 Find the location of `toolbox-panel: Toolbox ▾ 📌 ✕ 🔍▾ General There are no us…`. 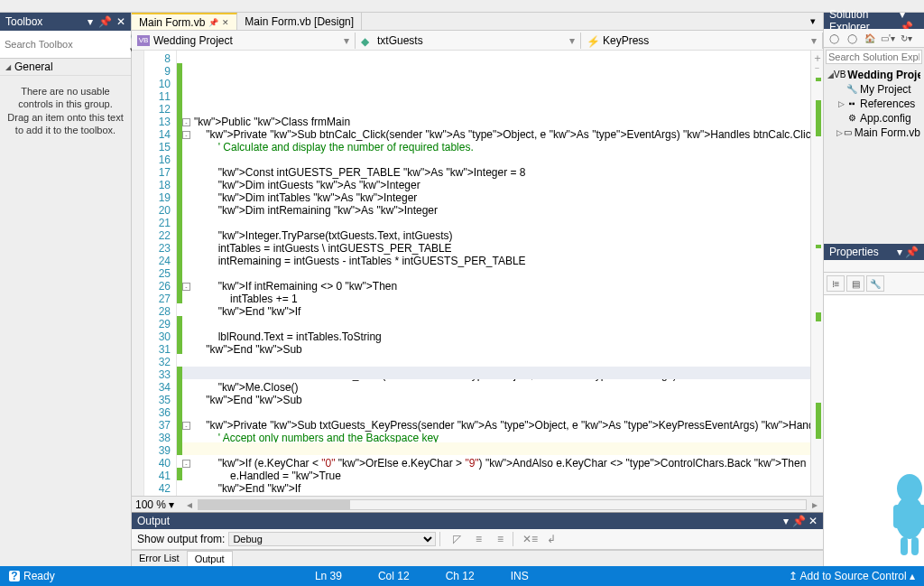

toolbox-panel: Toolbox ▾ 📌 ✕ 🔍▾ General There are no us… is located at coordinates (66, 289).